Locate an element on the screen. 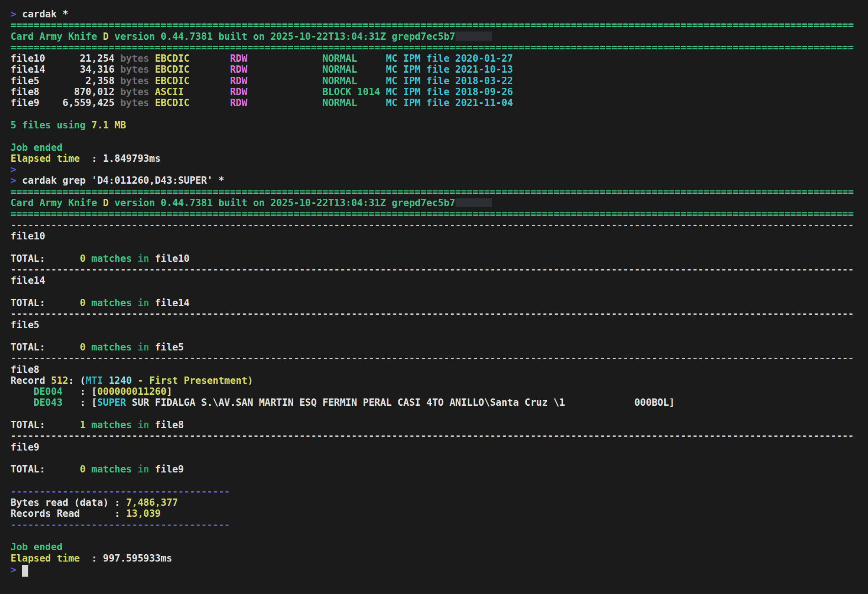 This screenshot has width=868, height=594. records-read-stat: Records Read : 13,039 is located at coordinates (438, 514).